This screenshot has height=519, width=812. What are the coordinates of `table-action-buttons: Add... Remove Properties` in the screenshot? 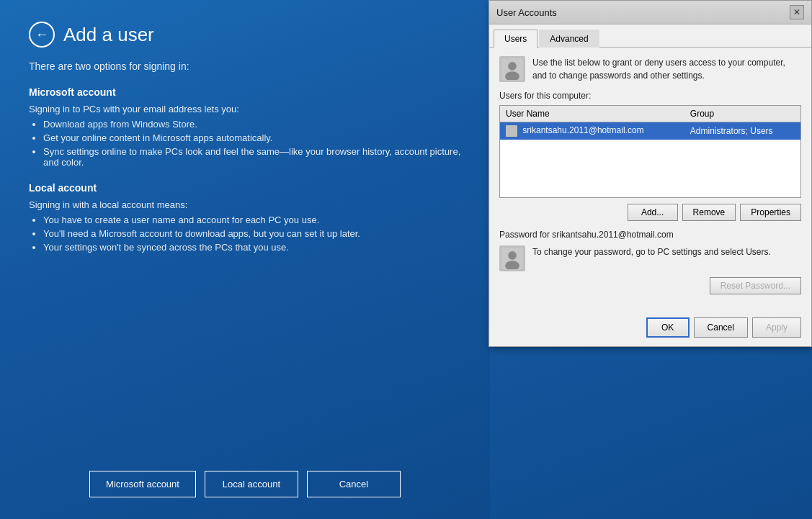 It's located at (650, 212).